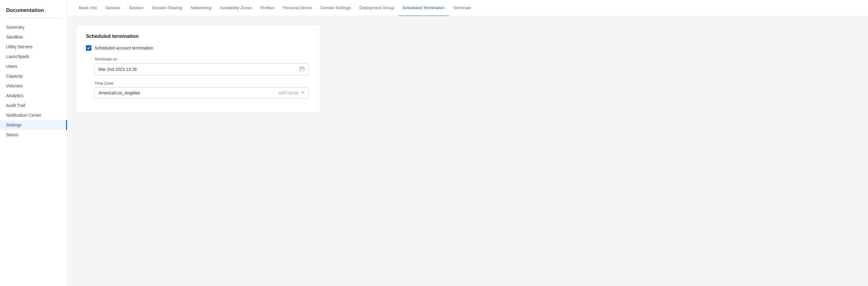 The width and height of the screenshot is (868, 286). Describe the element at coordinates (34, 96) in the screenshot. I see `sidebar-item-analytics: Analytics` at that location.